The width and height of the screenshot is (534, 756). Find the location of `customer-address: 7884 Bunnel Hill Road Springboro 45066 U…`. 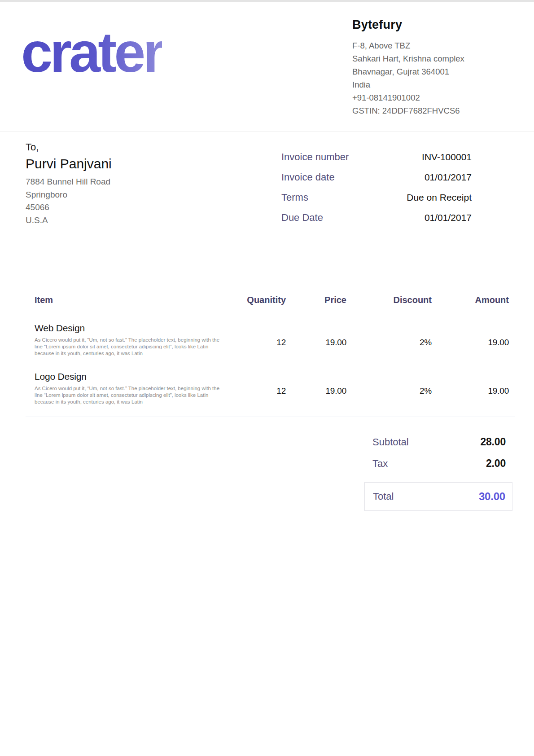

customer-address: 7884 Bunnel Hill Road Springboro 45066 U… is located at coordinates (69, 201).